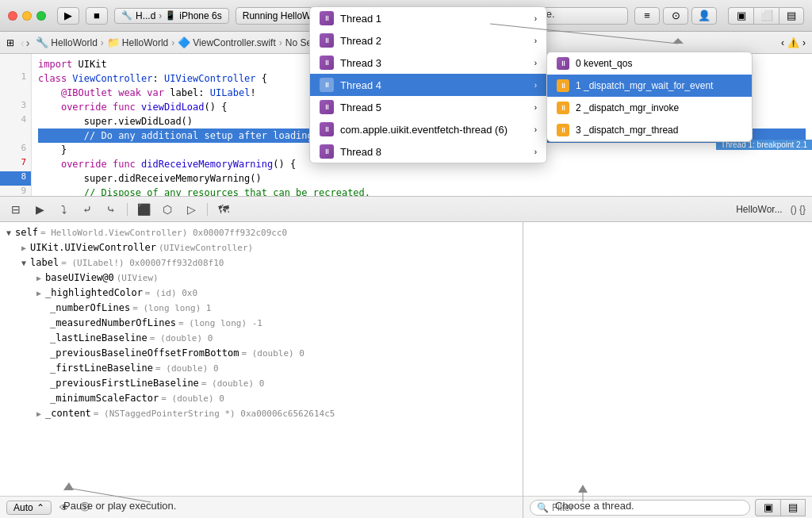 Image resolution: width=812 pixels, height=518 pixels. Describe the element at coordinates (171, 16) in the screenshot. I see `scheme-selector: 🔧 H...d › 📱 iPhone 6s` at that location.